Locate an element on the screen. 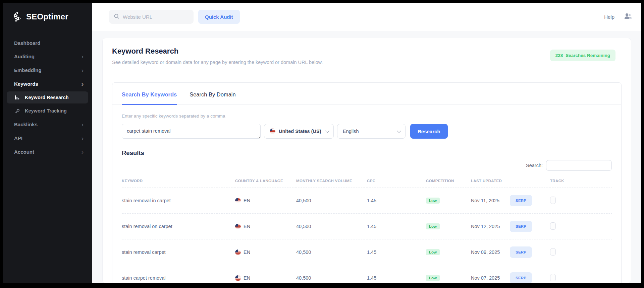  sidebar-item-keyword-tracking: Keyword Tracking is located at coordinates (48, 111).